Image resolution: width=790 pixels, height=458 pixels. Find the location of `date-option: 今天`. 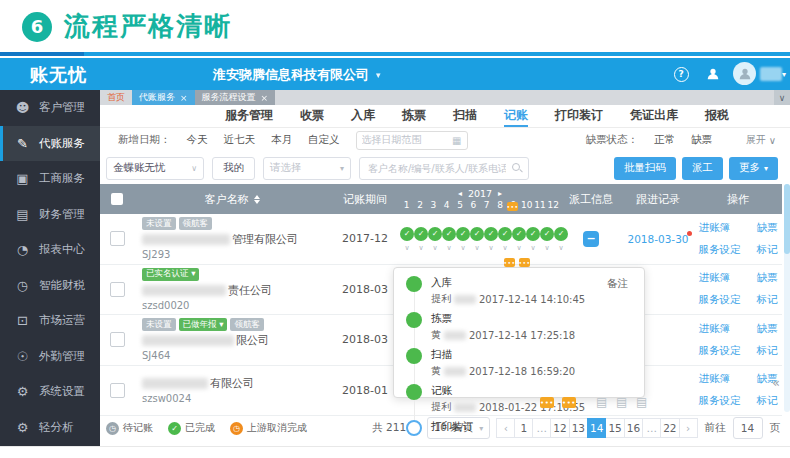

date-option: 今天 is located at coordinates (198, 140).